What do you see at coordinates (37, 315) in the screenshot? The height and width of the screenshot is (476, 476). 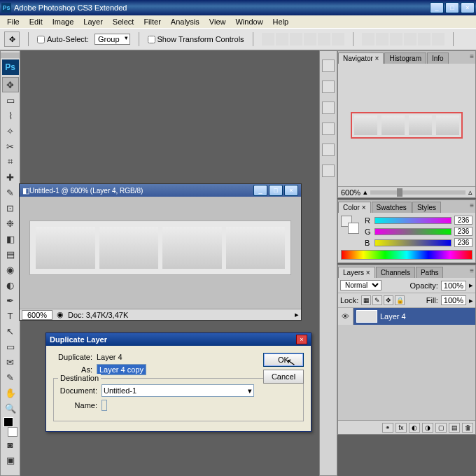 I see `zoom-field: 600%` at bounding box center [37, 315].